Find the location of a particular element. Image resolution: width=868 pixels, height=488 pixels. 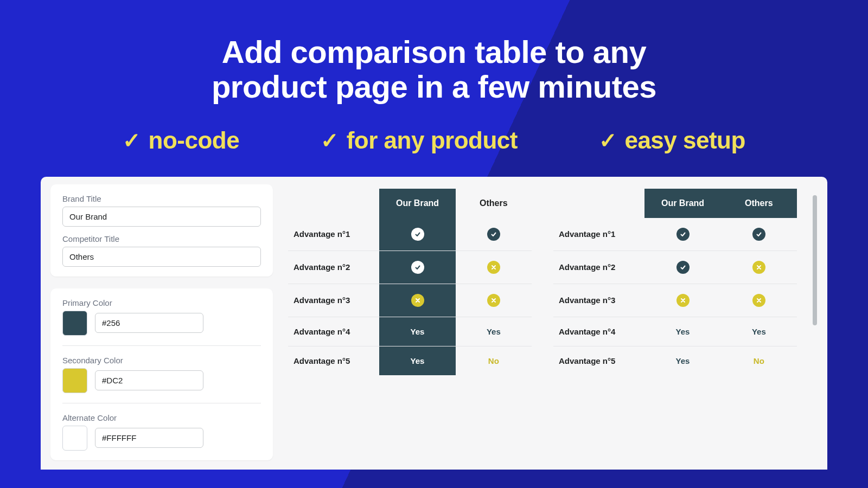

headline-line-1: Add comparison table to any is located at coordinates (434, 52).